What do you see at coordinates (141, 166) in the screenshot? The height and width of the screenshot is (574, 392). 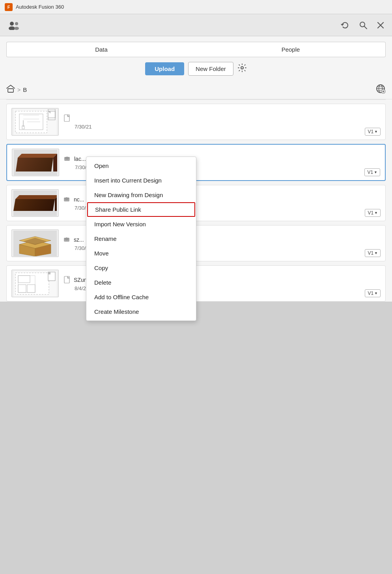 I see `context-menu-item-open: Open` at bounding box center [141, 166].